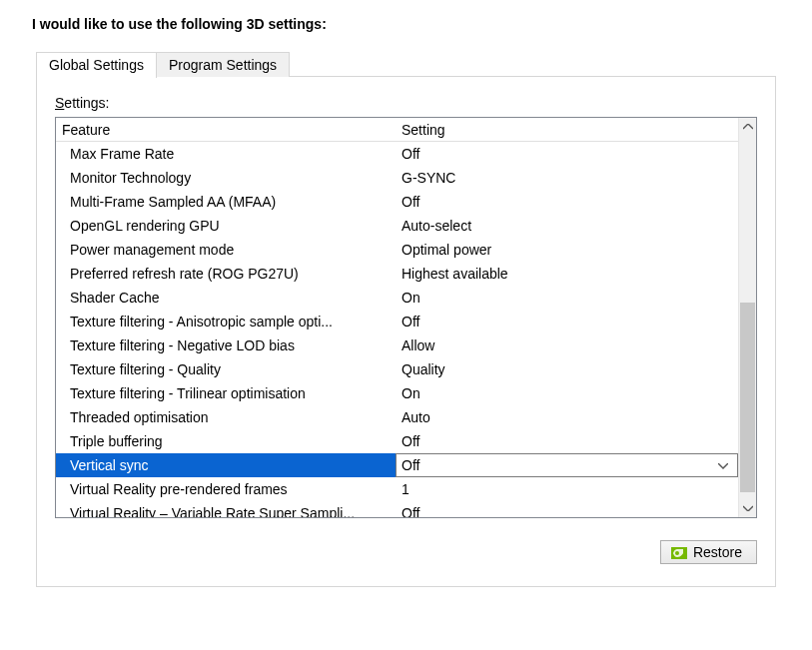 The image size is (812, 650). Describe the element at coordinates (398, 178) in the screenshot. I see `table-row: Monitor TechnologyG-SYNC` at that location.